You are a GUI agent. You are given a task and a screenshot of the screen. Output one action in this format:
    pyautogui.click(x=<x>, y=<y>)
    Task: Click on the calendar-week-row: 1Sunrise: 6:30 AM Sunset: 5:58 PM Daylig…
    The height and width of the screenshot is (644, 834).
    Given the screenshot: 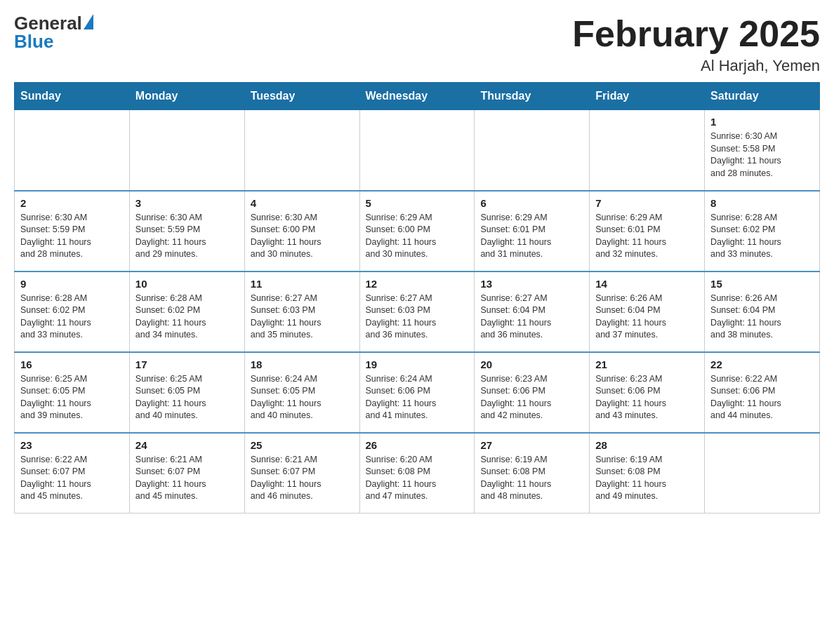 What is the action you would take?
    pyautogui.click(x=417, y=150)
    